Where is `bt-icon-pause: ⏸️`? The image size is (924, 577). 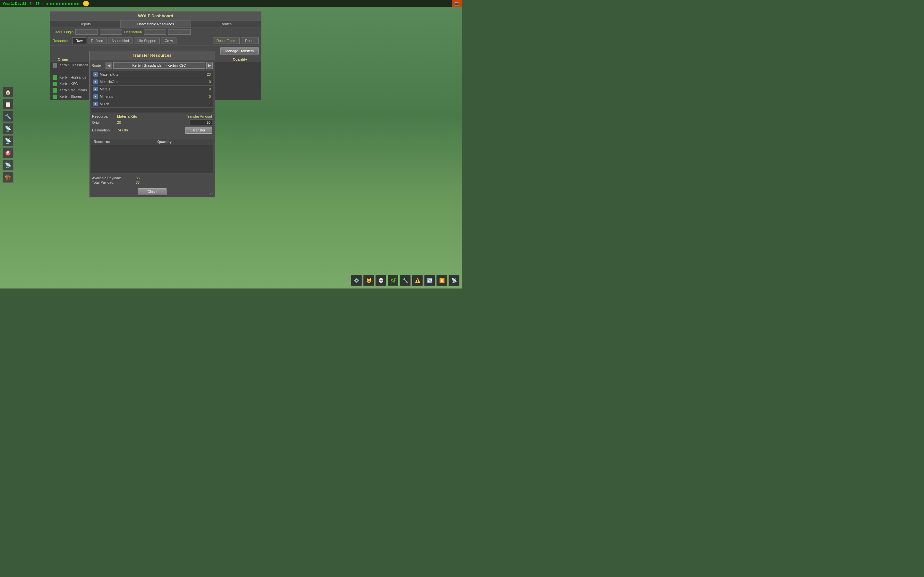 bt-icon-pause: ⏸️ is located at coordinates (442, 280).